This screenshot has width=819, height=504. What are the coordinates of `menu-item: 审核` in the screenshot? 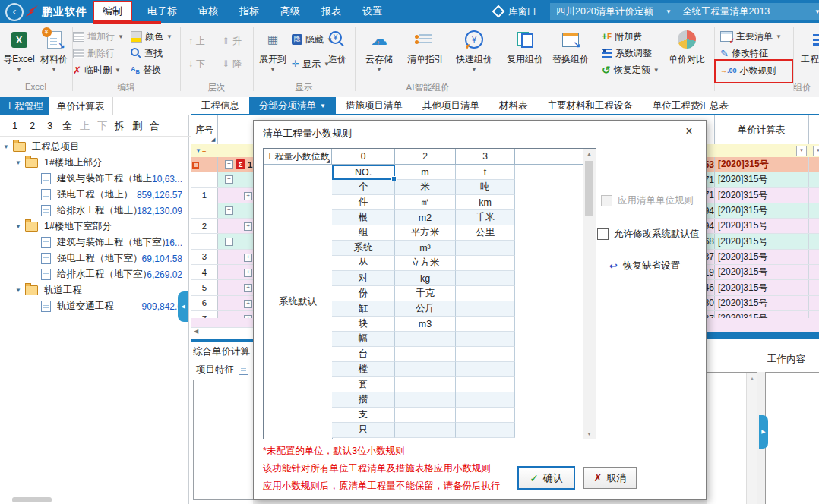 It's located at (208, 11).